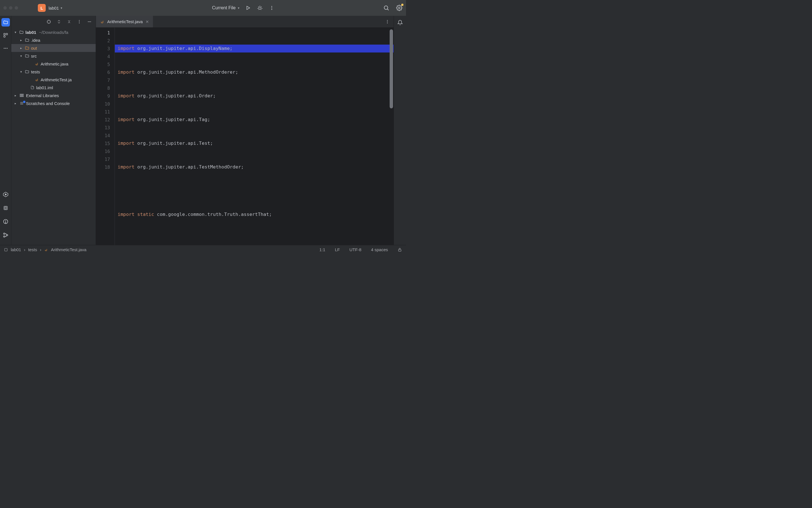 Image resolution: width=812 pixels, height=508 pixels. Describe the element at coordinates (5, 194) in the screenshot. I see `services-toolwindow-button` at that location.